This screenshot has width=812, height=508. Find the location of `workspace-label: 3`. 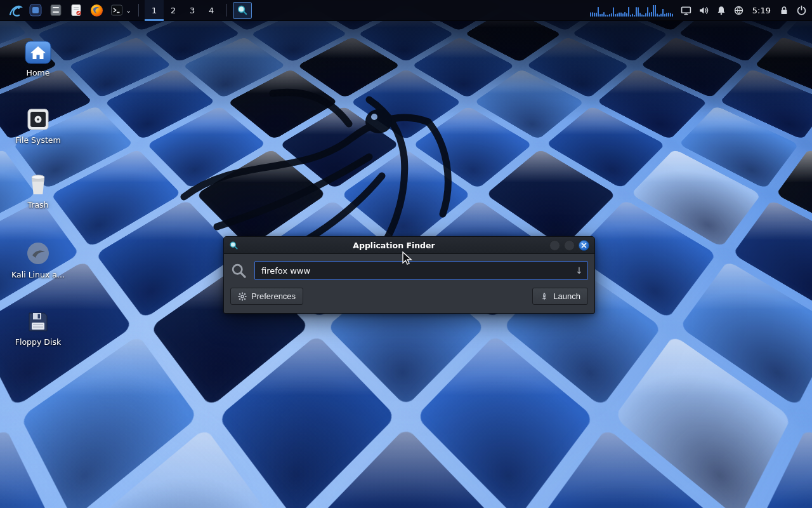

workspace-label: 3 is located at coordinates (192, 10).